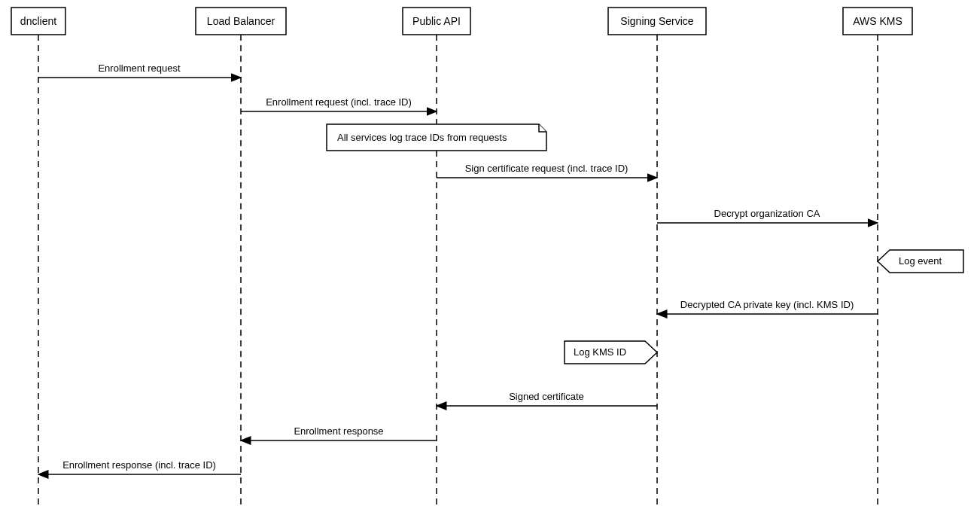 The width and height of the screenshot is (980, 506). Describe the element at coordinates (768, 215) in the screenshot. I see `msg-decrypt-ca: Decrypt organization CA` at that location.